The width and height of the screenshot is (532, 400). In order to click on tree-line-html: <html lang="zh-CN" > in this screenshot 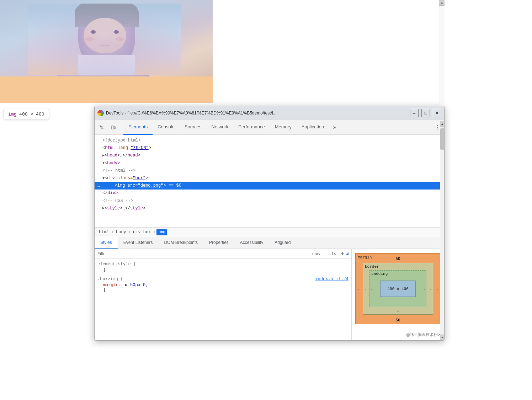, I will do `click(270, 148)`.